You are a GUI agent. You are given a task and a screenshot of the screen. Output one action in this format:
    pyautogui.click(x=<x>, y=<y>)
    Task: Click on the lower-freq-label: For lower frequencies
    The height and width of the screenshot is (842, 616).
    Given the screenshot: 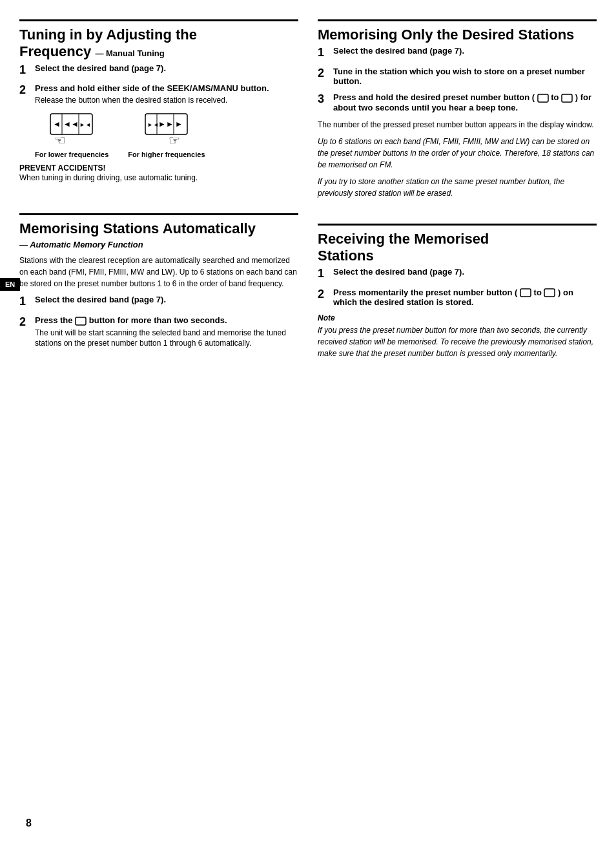 What is the action you would take?
    pyautogui.click(x=72, y=154)
    